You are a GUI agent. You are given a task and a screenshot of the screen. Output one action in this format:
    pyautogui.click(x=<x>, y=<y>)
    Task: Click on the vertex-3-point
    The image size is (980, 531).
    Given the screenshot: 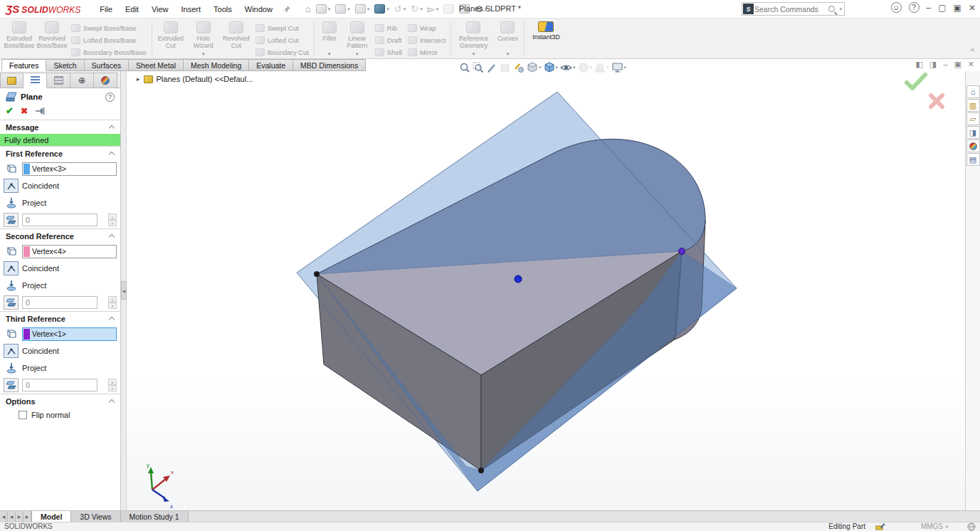 What is the action you would take?
    pyautogui.click(x=317, y=274)
    